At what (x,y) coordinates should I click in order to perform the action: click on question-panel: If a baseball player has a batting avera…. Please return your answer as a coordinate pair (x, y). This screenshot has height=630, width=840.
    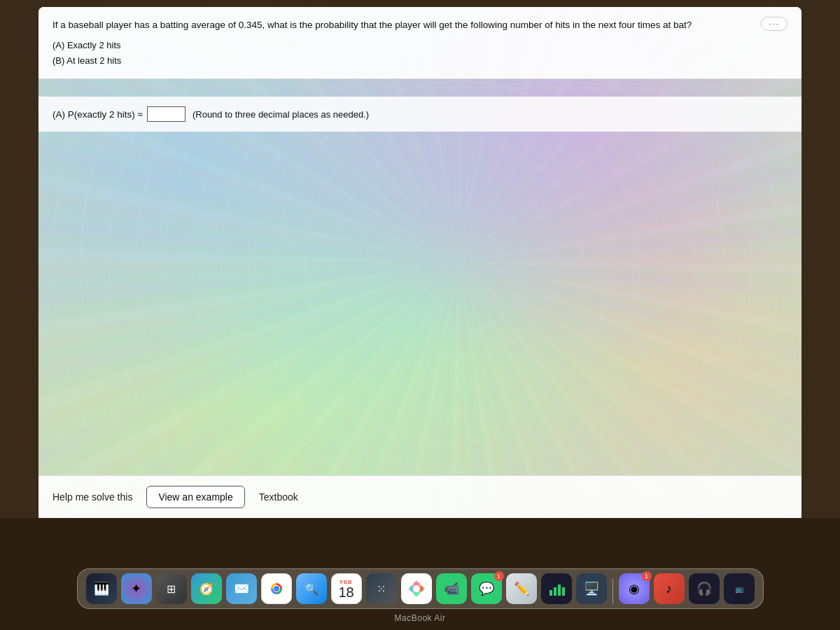
    Looking at the image, I should click on (420, 43).